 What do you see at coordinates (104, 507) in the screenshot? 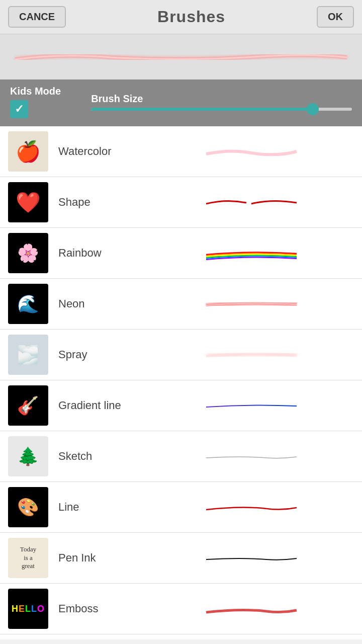
I see `brush-name-line: Line` at bounding box center [104, 507].